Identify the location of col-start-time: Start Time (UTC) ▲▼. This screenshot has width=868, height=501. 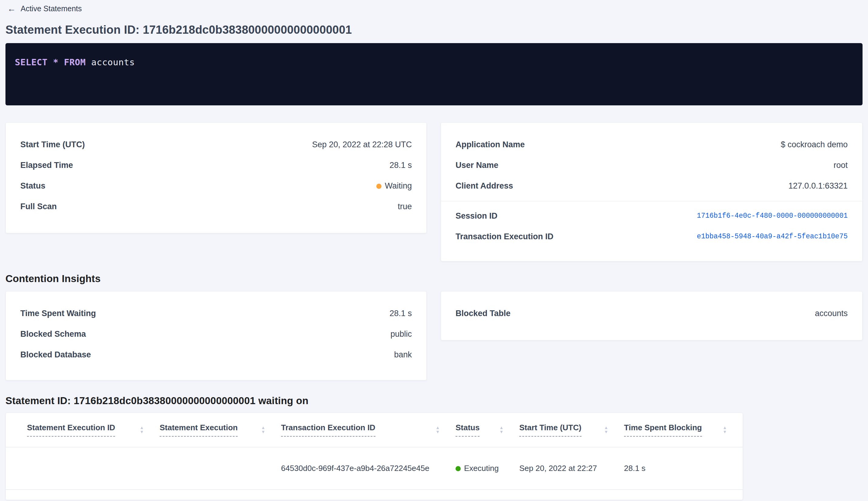
(572, 430).